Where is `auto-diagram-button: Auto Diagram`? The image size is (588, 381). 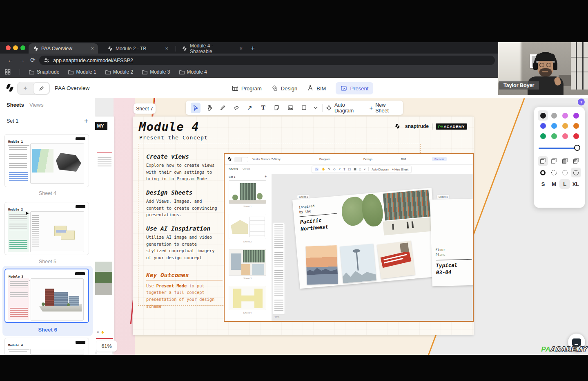
auto-diagram-button: Auto Diagram is located at coordinates (345, 108).